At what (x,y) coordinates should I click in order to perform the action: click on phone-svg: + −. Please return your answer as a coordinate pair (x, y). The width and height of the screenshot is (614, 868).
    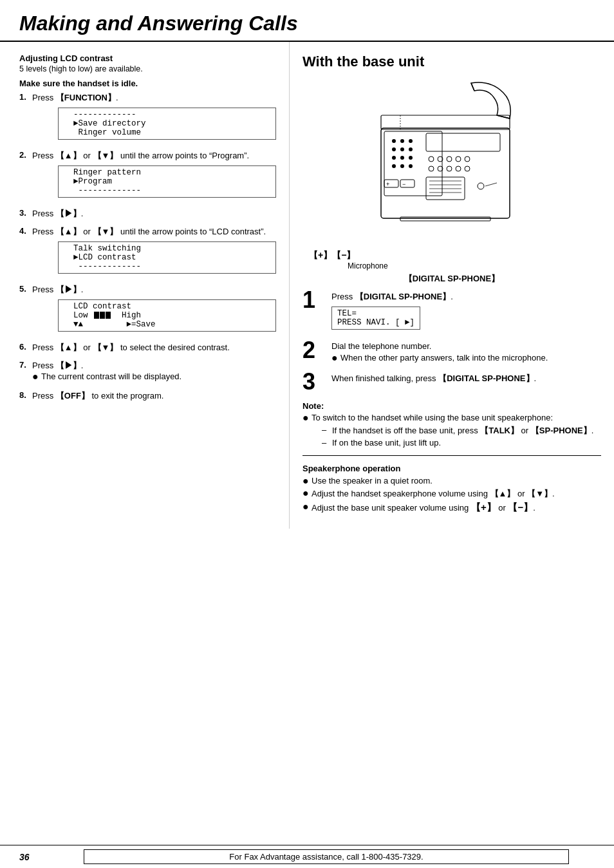
    Looking at the image, I should click on (452, 160).